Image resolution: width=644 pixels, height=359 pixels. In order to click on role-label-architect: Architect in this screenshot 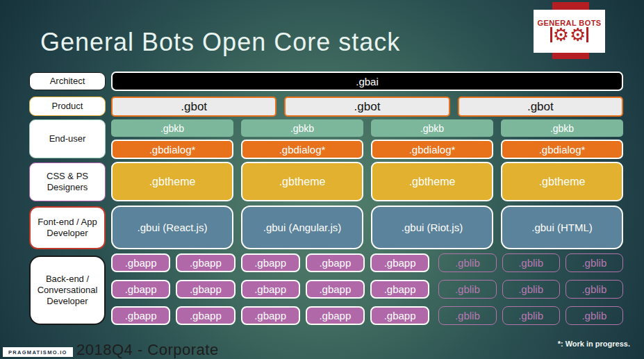, I will do `click(67, 81)`.